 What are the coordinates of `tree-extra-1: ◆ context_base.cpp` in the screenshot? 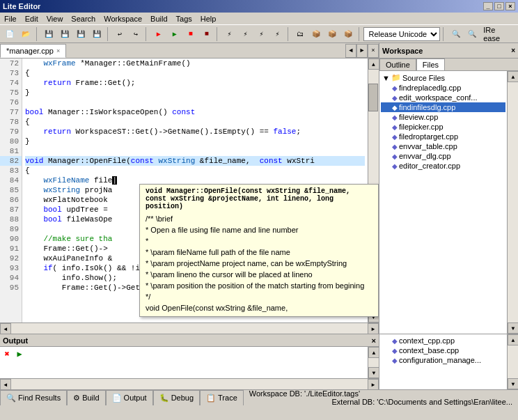 It's located at (443, 350).